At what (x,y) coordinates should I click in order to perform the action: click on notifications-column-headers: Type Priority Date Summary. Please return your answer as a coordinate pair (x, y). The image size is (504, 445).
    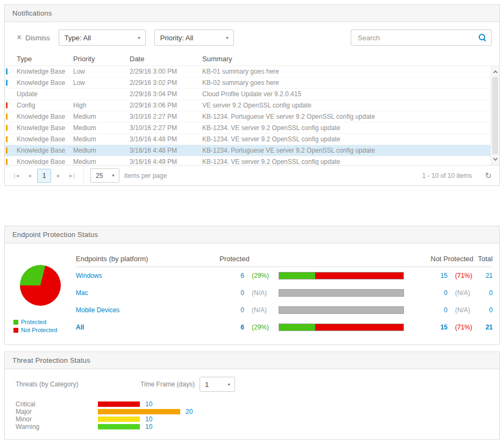
    Looking at the image, I should click on (252, 59).